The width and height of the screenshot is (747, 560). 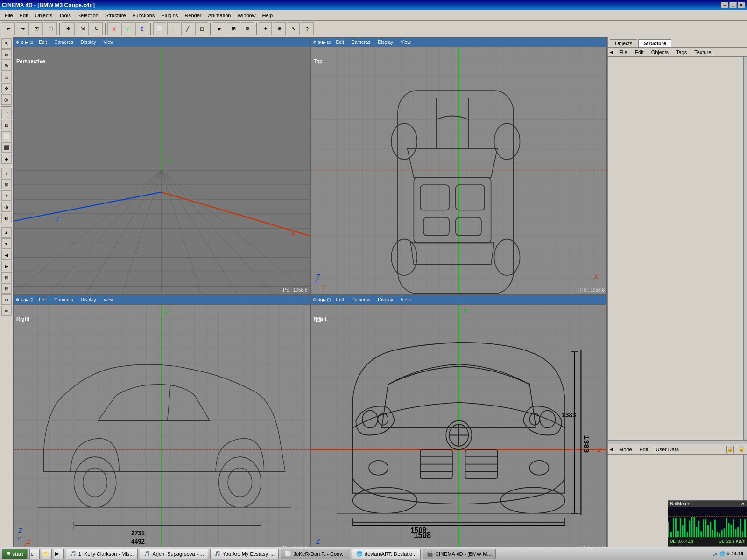 I want to click on top-render-icon: ▶, so click(x=324, y=42).